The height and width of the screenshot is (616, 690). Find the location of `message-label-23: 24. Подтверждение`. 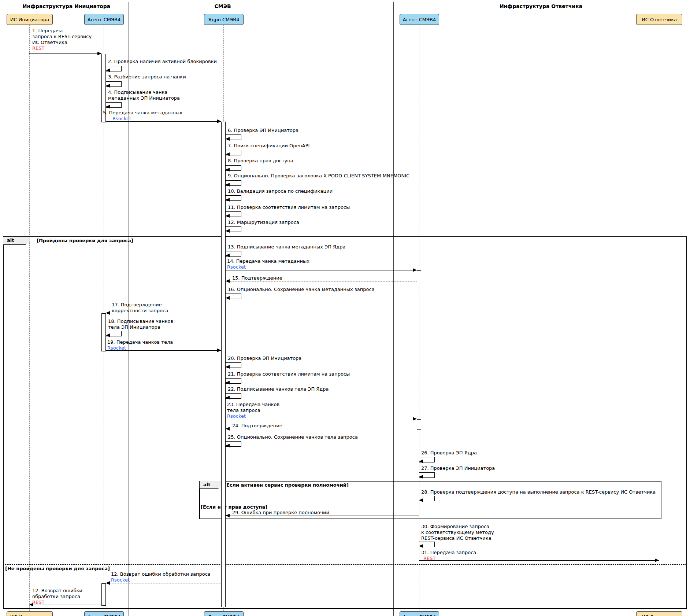

message-label-23: 24. Подтверждение is located at coordinates (257, 426).